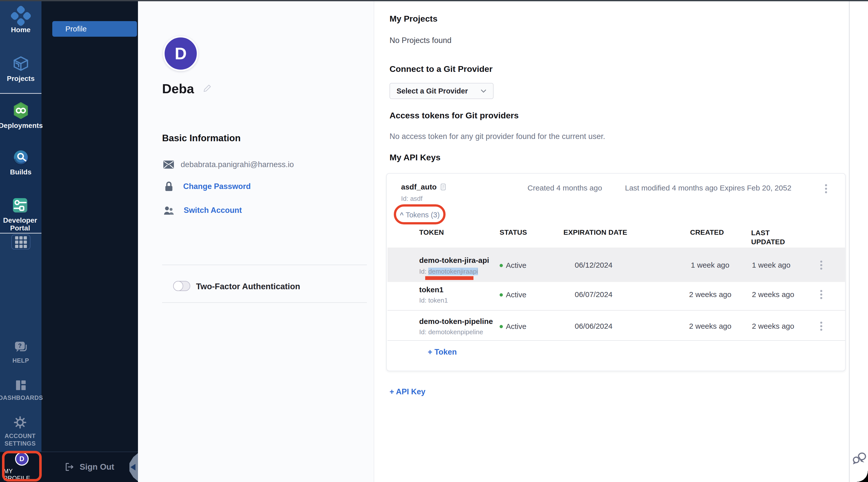 This screenshot has height=482, width=868. What do you see at coordinates (20, 205) in the screenshot?
I see `developer-portal-icon` at bounding box center [20, 205].